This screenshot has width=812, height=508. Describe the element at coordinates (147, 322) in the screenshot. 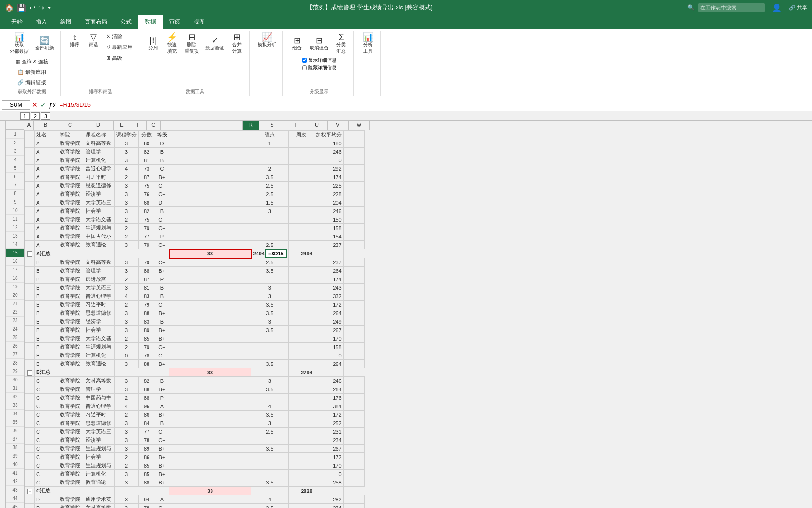

I see `cell-F23: 83` at that location.